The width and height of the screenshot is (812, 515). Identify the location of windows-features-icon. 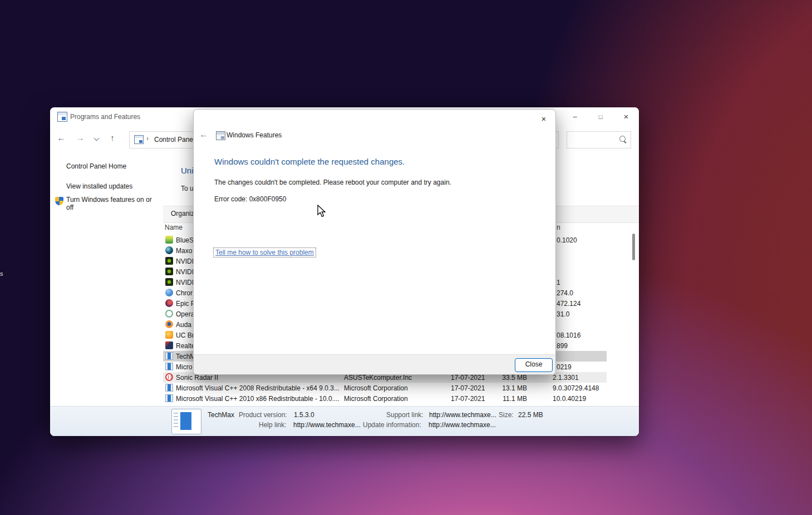
(220, 136).